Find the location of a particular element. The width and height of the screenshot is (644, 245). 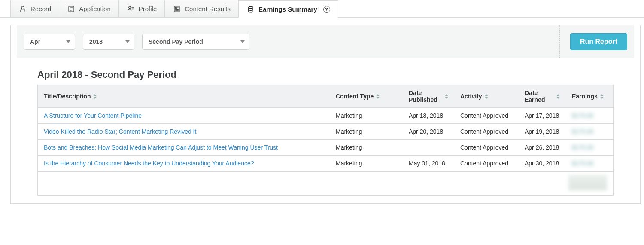

table-row: Bots and Breaches: How Social Media Mark… is located at coordinates (325, 148).